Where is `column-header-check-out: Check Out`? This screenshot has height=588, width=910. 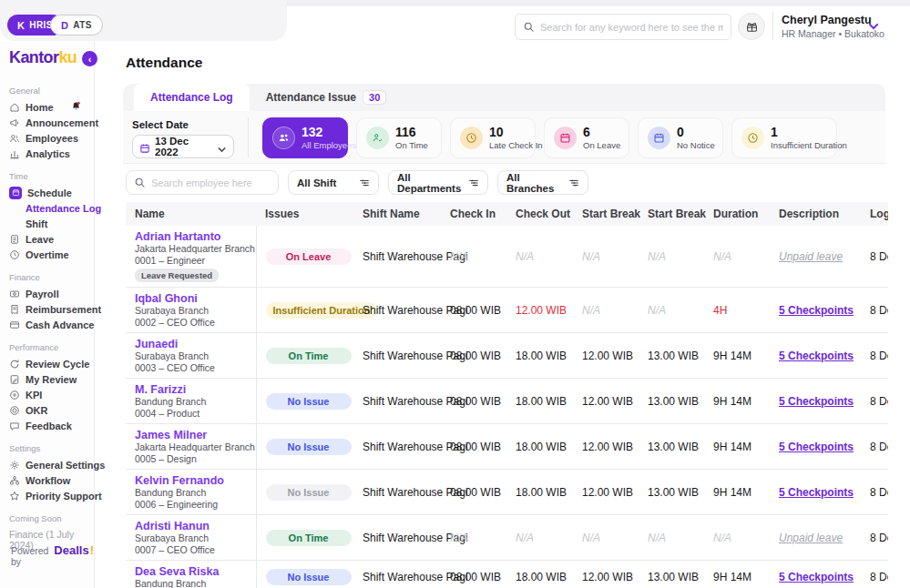
column-header-check-out: Check Out is located at coordinates (539, 214).